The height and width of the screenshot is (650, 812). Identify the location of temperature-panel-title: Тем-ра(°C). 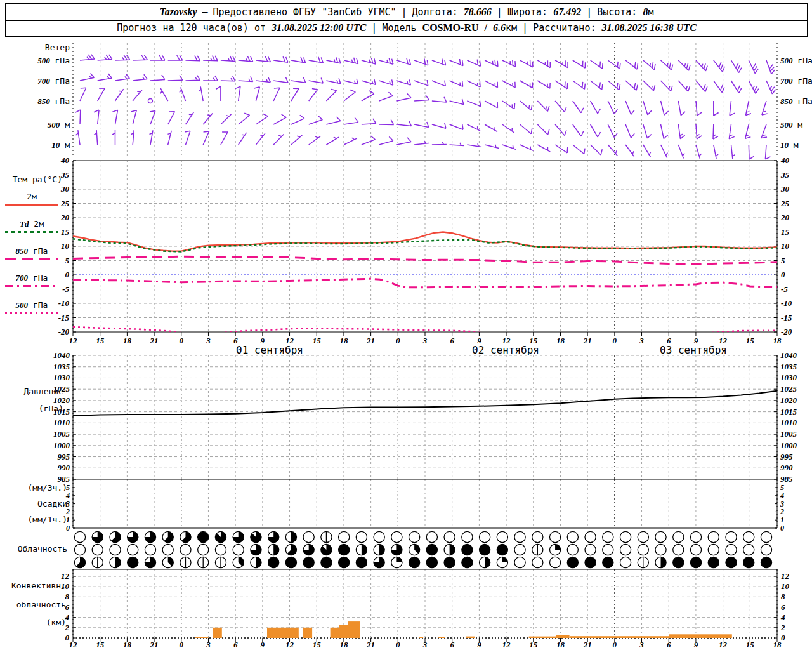
(31, 180).